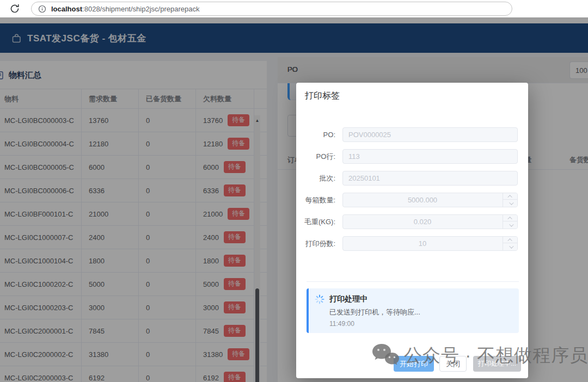 This screenshot has width=588, height=382. What do you see at coordinates (66, 9) in the screenshot?
I see `url-host: localhost` at bounding box center [66, 9].